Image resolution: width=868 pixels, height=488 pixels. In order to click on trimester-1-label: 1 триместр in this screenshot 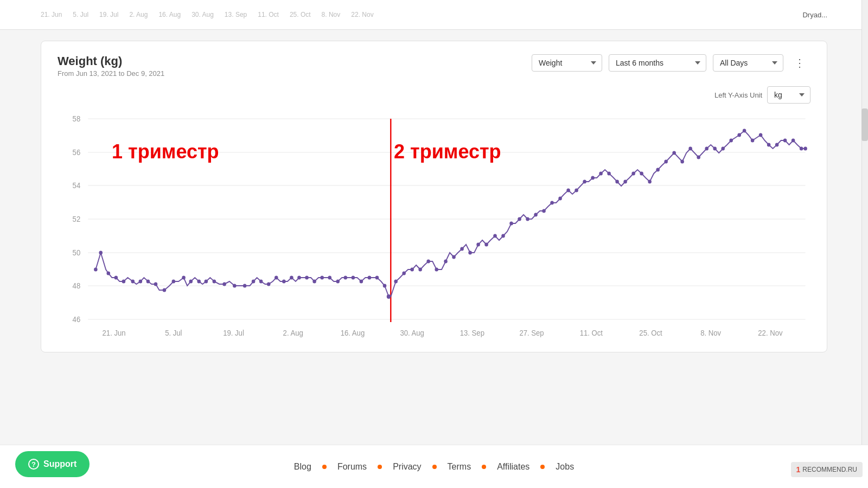, I will do `click(165, 152)`.